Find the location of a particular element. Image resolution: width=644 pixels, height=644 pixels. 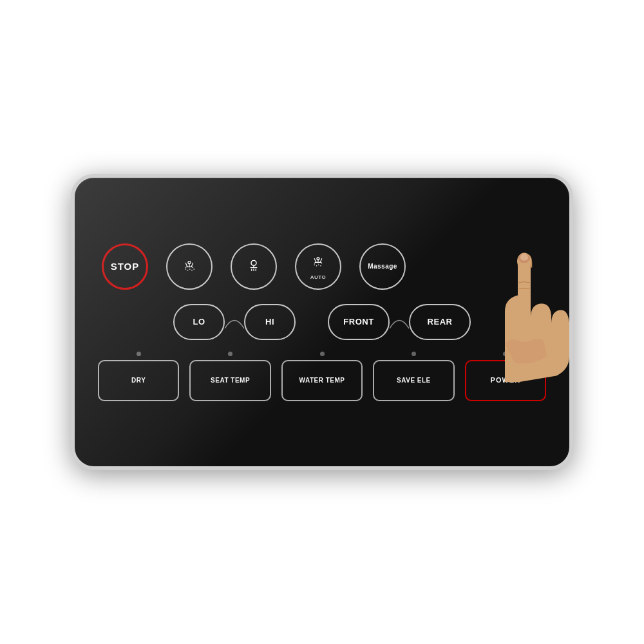

hi-button: HI is located at coordinates (270, 322).